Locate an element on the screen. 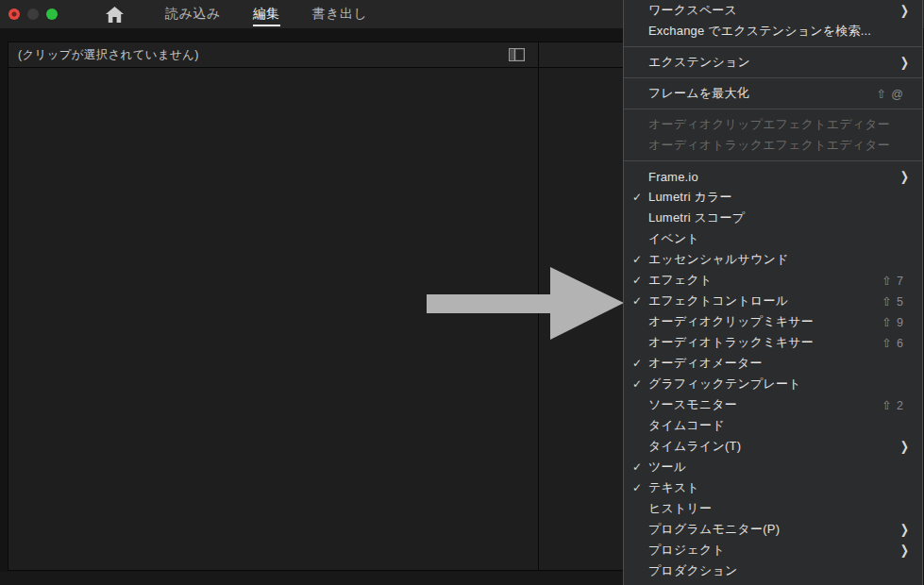  menu-item-label: グラフィックテンプレート is located at coordinates (779, 384).